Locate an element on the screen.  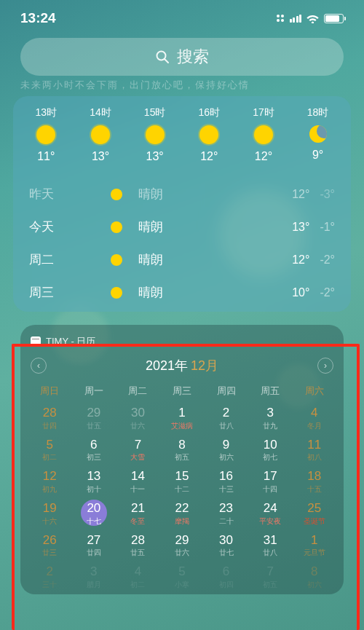
cell-sub: 初三 is located at coordinates (94, 457).